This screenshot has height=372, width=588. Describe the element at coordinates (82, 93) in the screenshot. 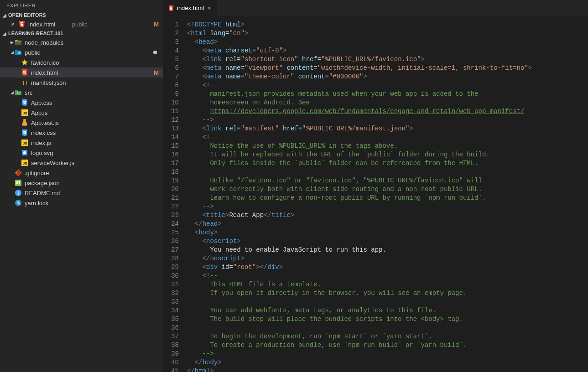

I see `folder-item: ◢src` at that location.